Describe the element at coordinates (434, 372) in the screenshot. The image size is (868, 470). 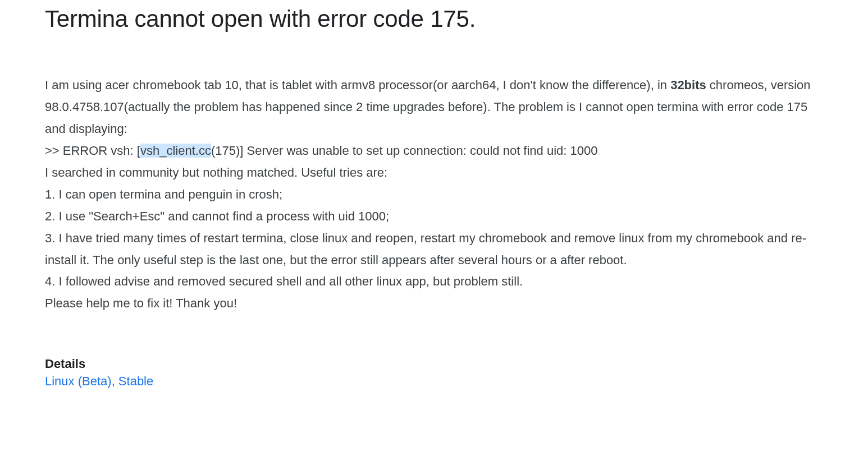
I see `details-section: Details Linux (Beta), Stable` at that location.